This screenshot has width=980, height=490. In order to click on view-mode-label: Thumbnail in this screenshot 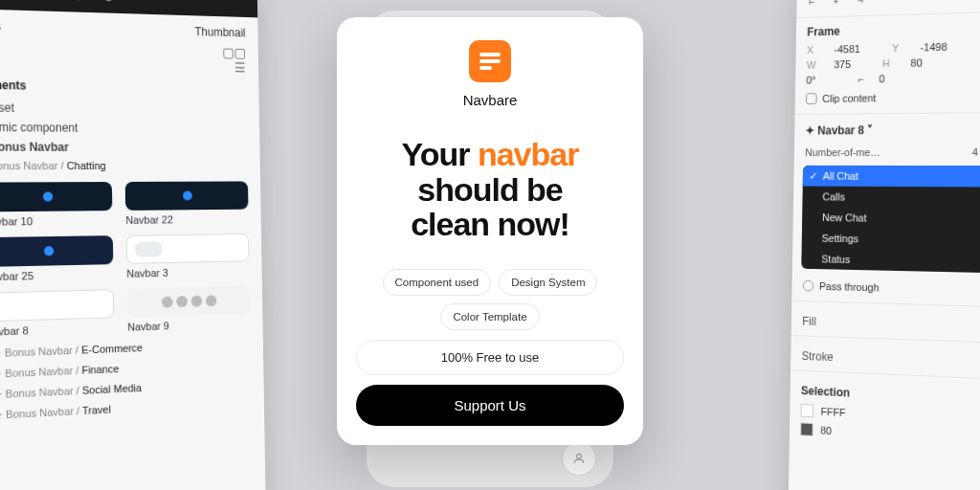, I will do `click(220, 33)`.